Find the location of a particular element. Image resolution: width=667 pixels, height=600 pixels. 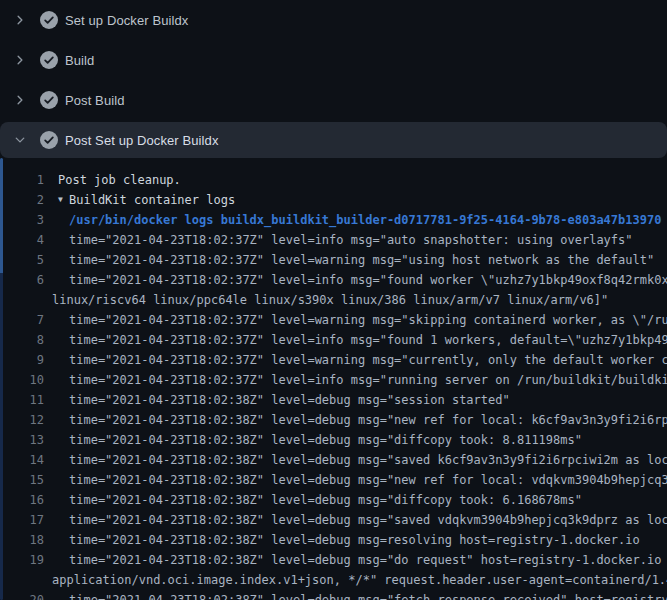

log-line: 3/usr/bin/docker logs buildx_buildkit_bu… is located at coordinates (334, 220).